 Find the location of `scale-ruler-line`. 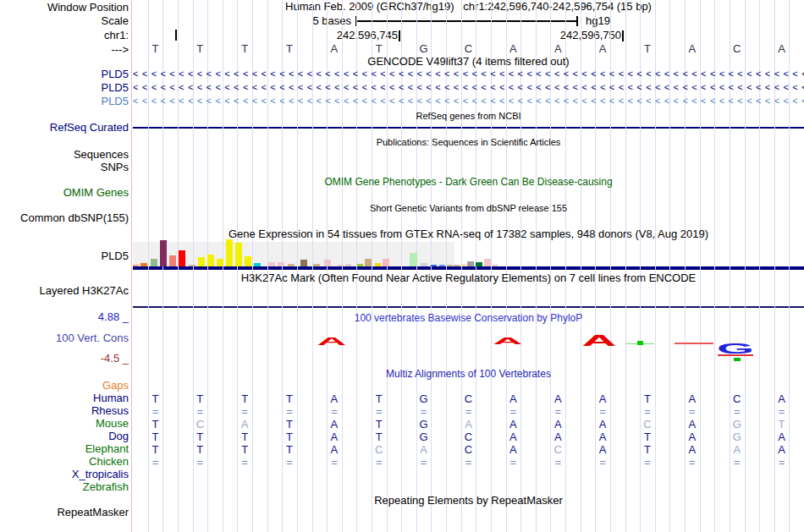

scale-ruler-line is located at coordinates (467, 21).